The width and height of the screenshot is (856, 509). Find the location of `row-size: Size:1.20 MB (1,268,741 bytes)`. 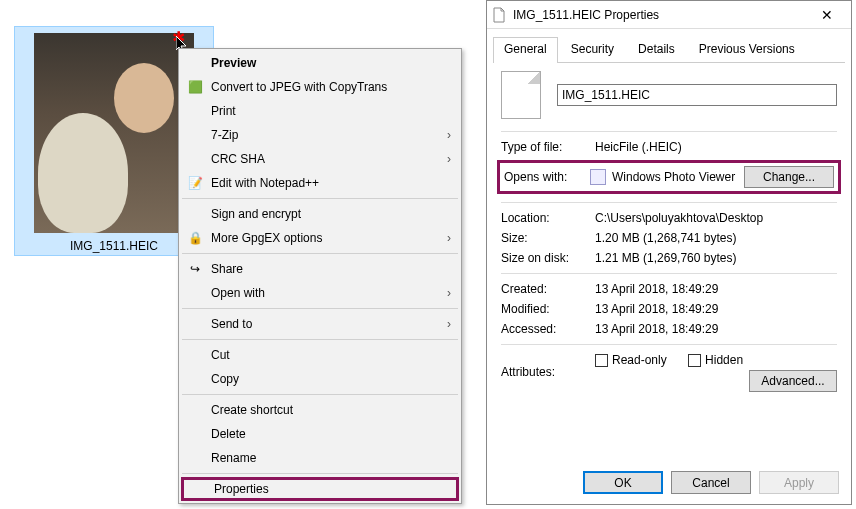

row-size: Size:1.20 MB (1,268,741 bytes) is located at coordinates (669, 238).